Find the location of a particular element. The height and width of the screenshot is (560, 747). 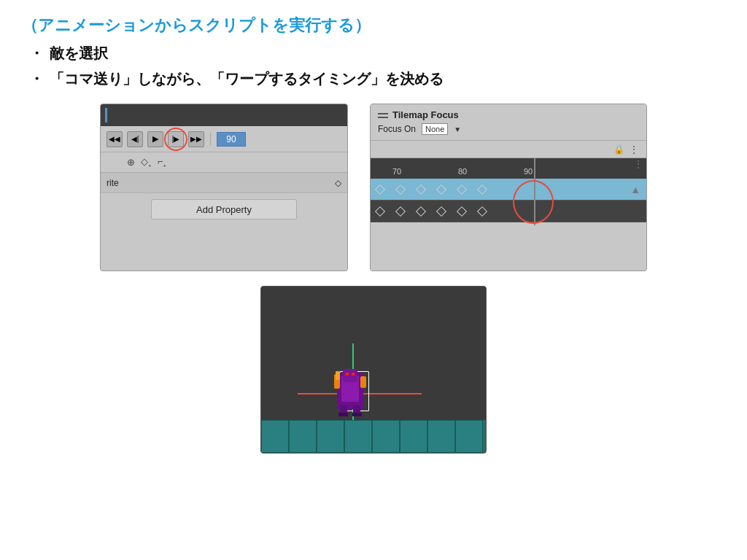

character-sprite is located at coordinates (350, 391).